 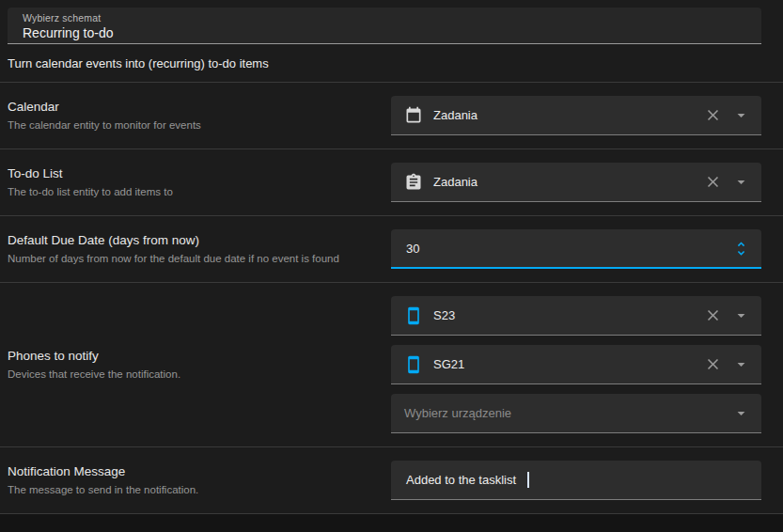 I want to click on clipboard-list-icon, so click(x=414, y=182).